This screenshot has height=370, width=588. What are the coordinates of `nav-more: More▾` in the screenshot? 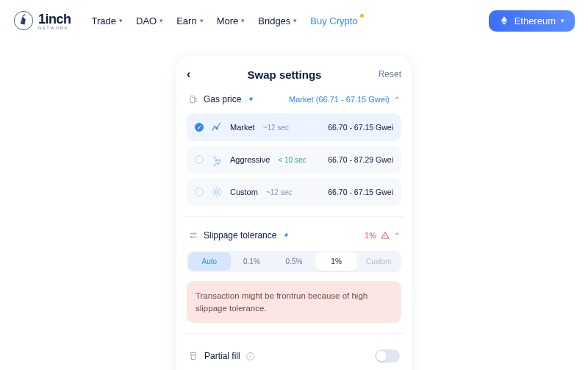 It's located at (231, 21).